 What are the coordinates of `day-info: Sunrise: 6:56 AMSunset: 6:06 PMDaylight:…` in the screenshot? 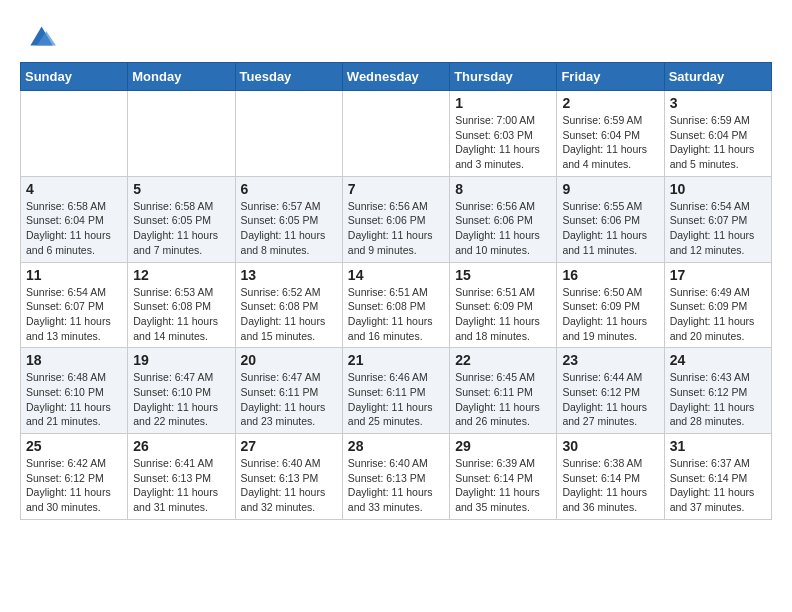 It's located at (396, 228).